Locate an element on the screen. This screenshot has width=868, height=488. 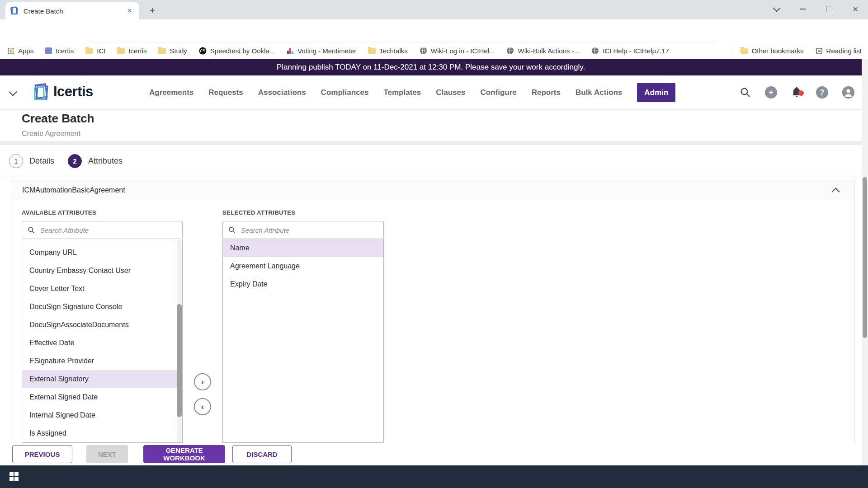
selected-attribute-item: Agreement Language is located at coordinates (303, 266).